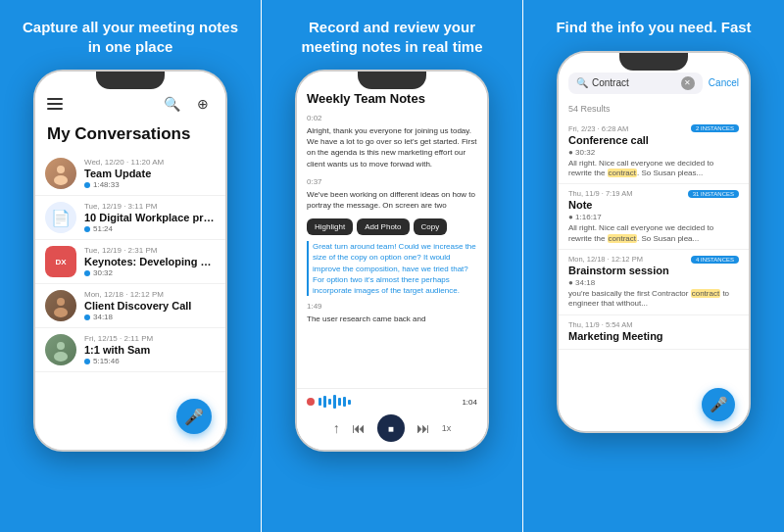 This screenshot has height=532, width=784. What do you see at coordinates (392, 37) in the screenshot?
I see `middle-panel-title: Record and review your meeting notes in …` at bounding box center [392, 37].